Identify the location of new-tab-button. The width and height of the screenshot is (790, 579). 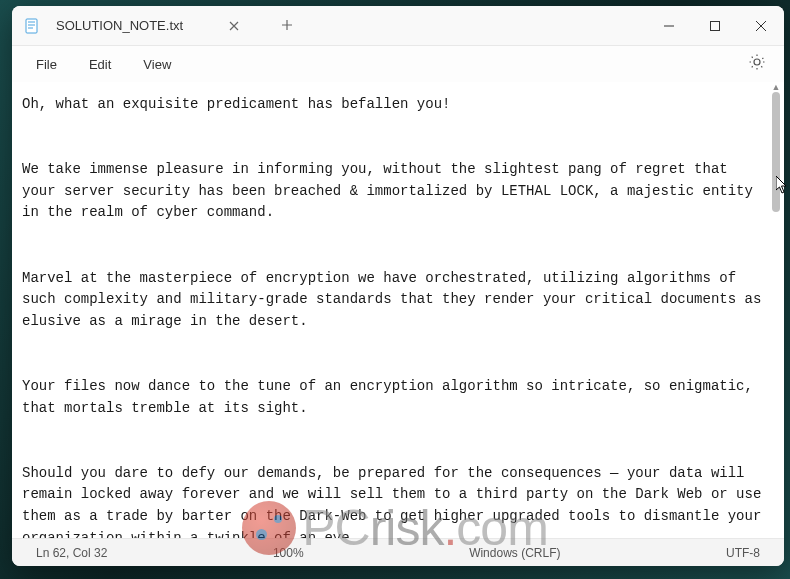
(287, 26).